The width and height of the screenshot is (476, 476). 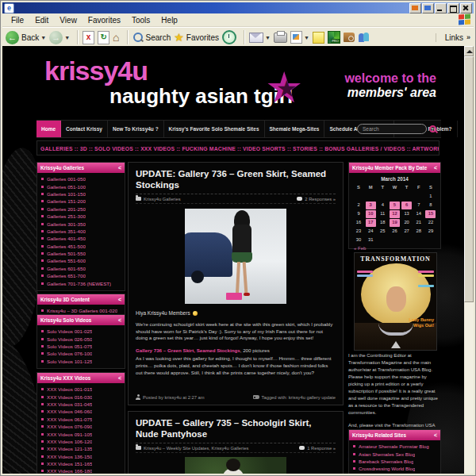 I want to click on forward-button: → ▼, so click(x=60, y=38).